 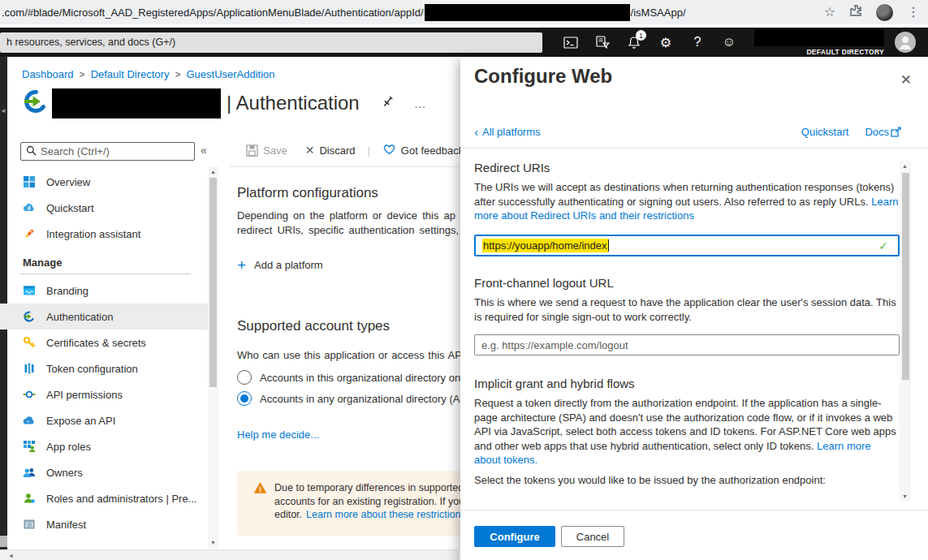 What do you see at coordinates (353, 230) in the screenshot?
I see `platform-body-line2: redirect URIs, specific authentication s…` at bounding box center [353, 230].